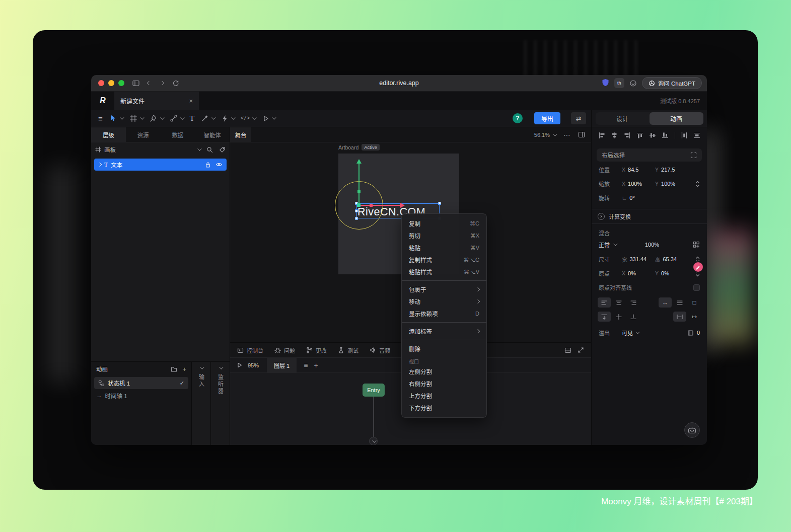 This screenshot has height=532, width=791. What do you see at coordinates (174, 369) in the screenshot?
I see `folder-icon` at bounding box center [174, 369].